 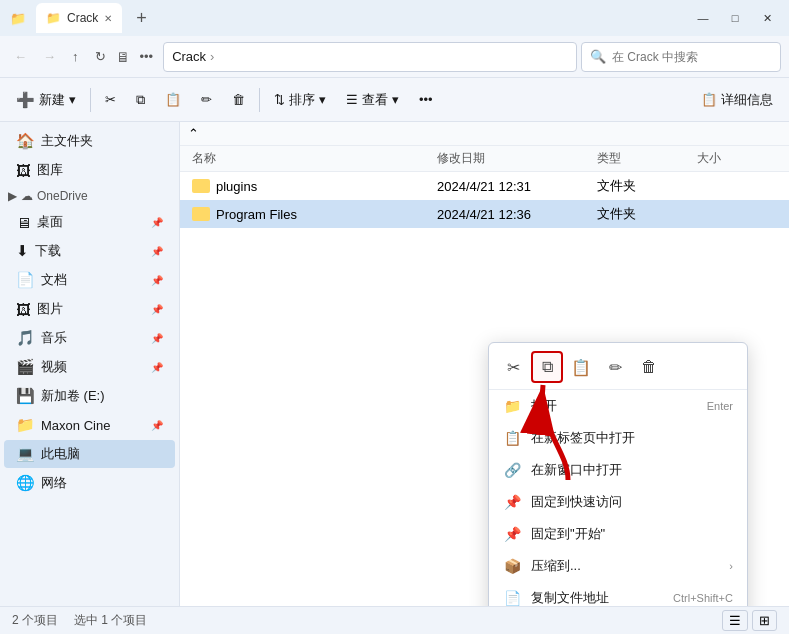 I want to click on sidebar-label-pictures: 图片, so click(x=50, y=309).